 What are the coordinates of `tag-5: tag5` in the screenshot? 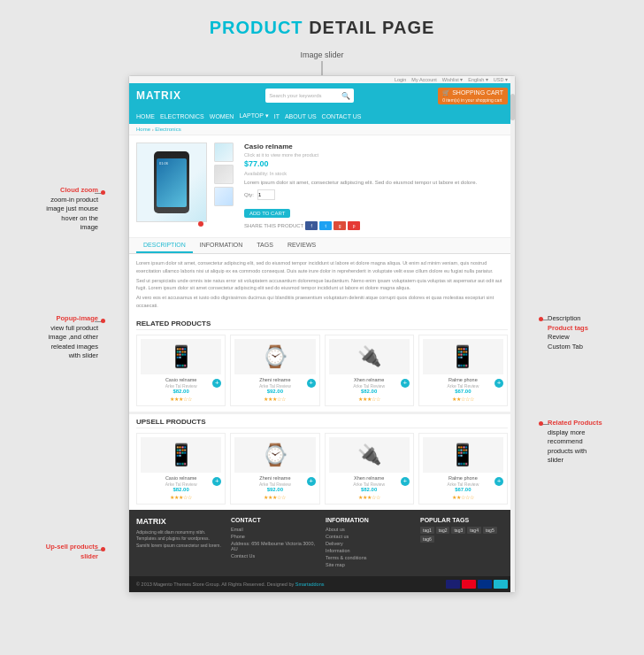 It's located at (490, 530).